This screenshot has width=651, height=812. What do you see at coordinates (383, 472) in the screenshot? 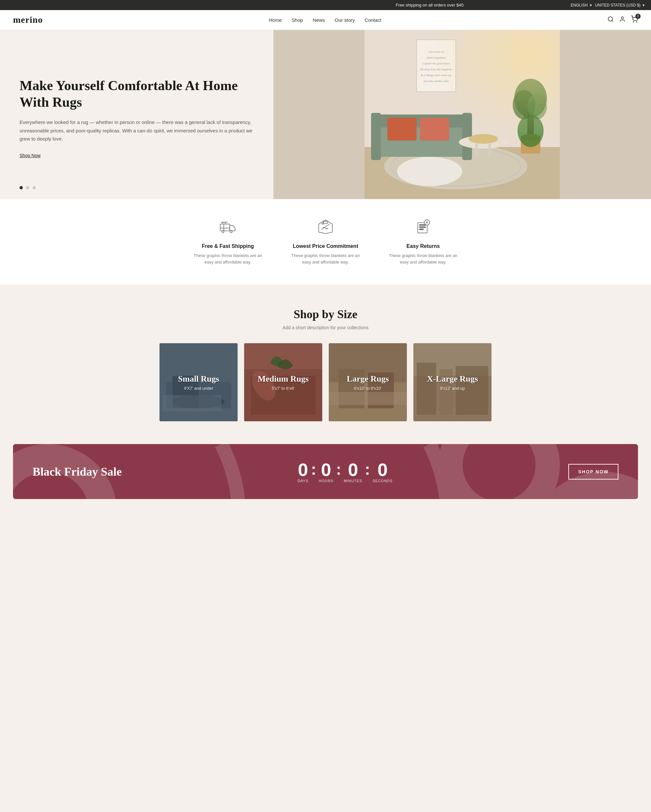
I see `bf-seconds: 0 SECONDS` at bounding box center [383, 472].